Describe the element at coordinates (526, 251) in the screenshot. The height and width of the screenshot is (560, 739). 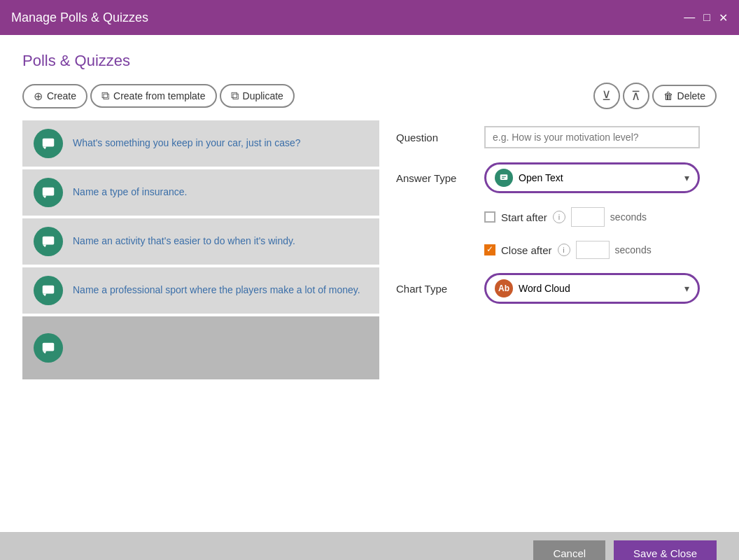
I see `close-after-label: Close after` at that location.